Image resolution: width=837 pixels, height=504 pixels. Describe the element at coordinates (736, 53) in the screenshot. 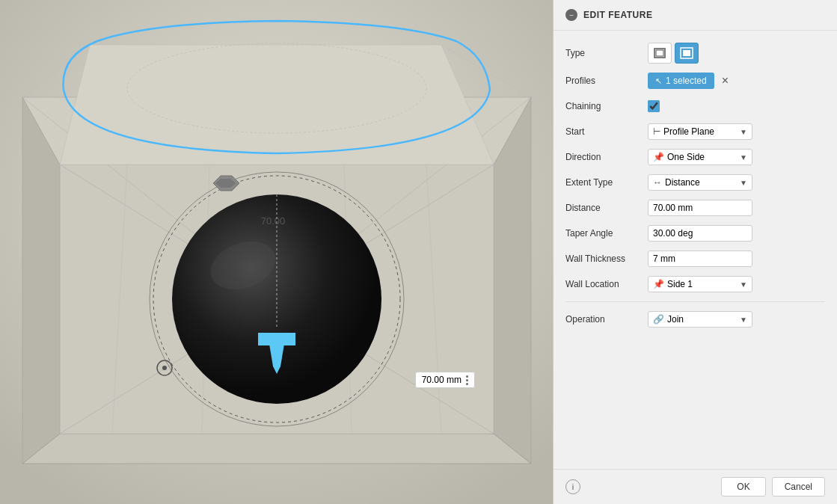

I see `type-control` at that location.